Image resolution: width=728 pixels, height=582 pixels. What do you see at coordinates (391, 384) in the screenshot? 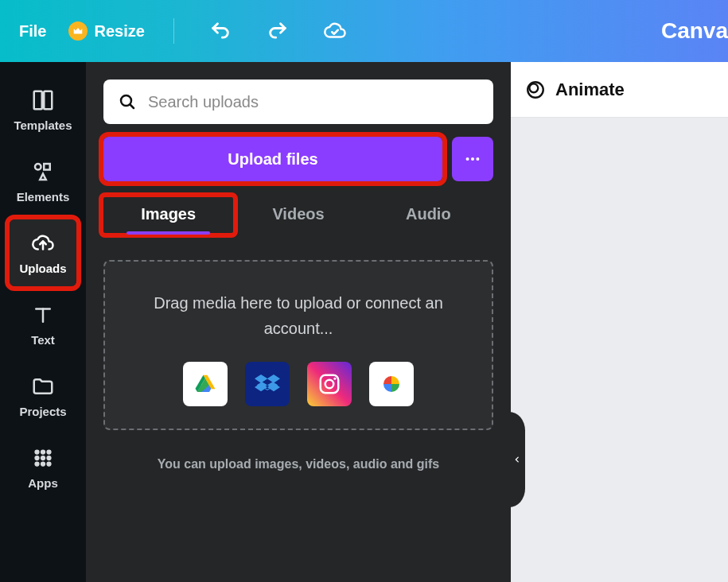
I see `connect-google-photos` at bounding box center [391, 384].